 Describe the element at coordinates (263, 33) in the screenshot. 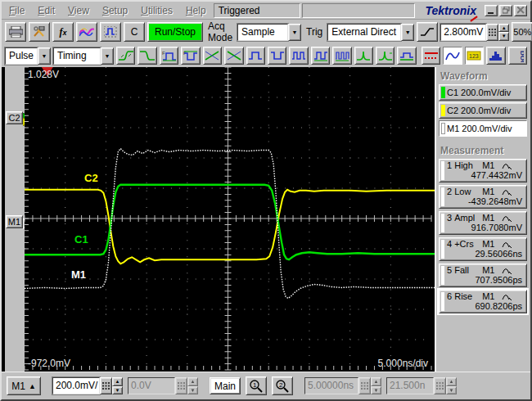

I see `acq-mode-value: Sample` at that location.